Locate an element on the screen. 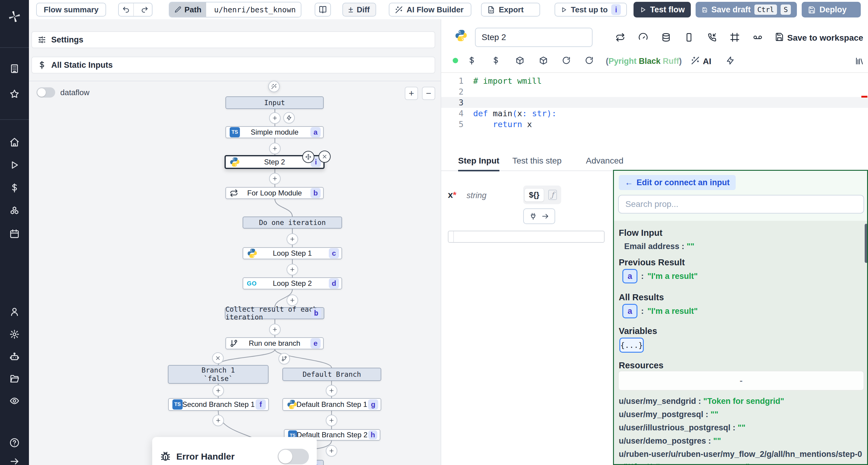 The width and height of the screenshot is (868, 465). sidebar-item-resources is located at coordinates (14, 211).